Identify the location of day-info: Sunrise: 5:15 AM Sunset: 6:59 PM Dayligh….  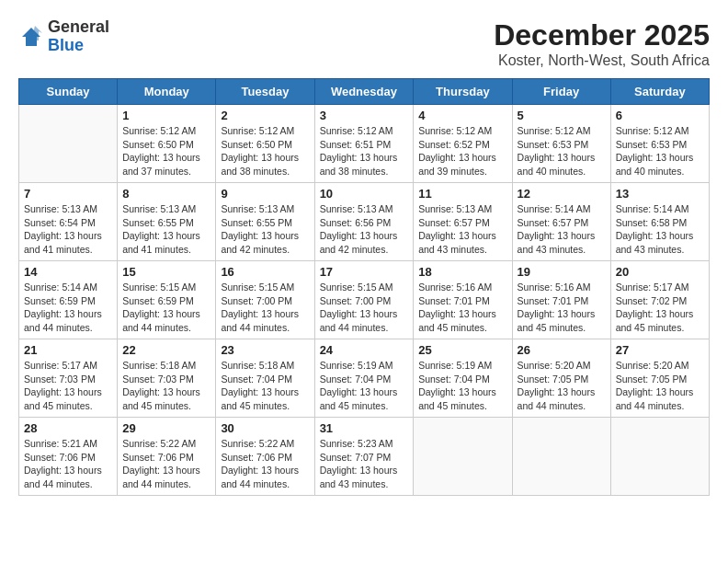
(166, 307).